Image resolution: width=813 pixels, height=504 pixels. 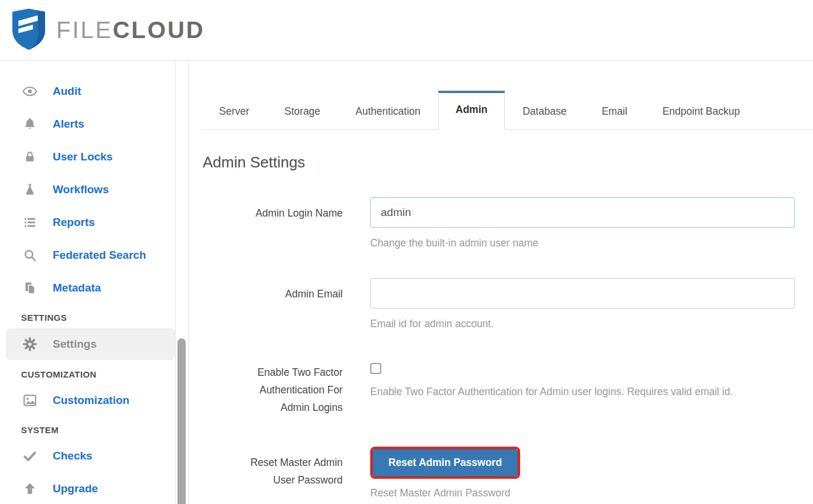 I want to click on reset-password-help: Reset Master Admin Password, so click(x=582, y=493).